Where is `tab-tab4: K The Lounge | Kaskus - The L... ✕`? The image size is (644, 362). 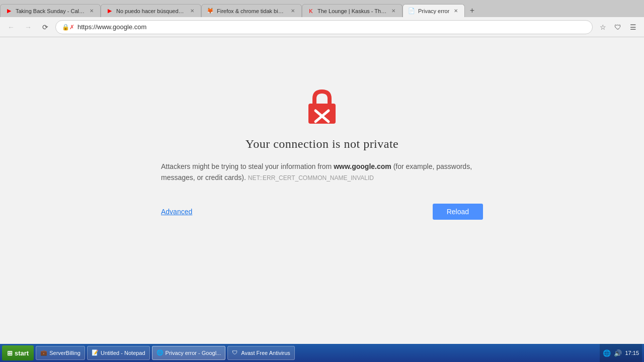 tab-tab4: K The Lounge | Kaskus - The L... ✕ is located at coordinates (352, 11).